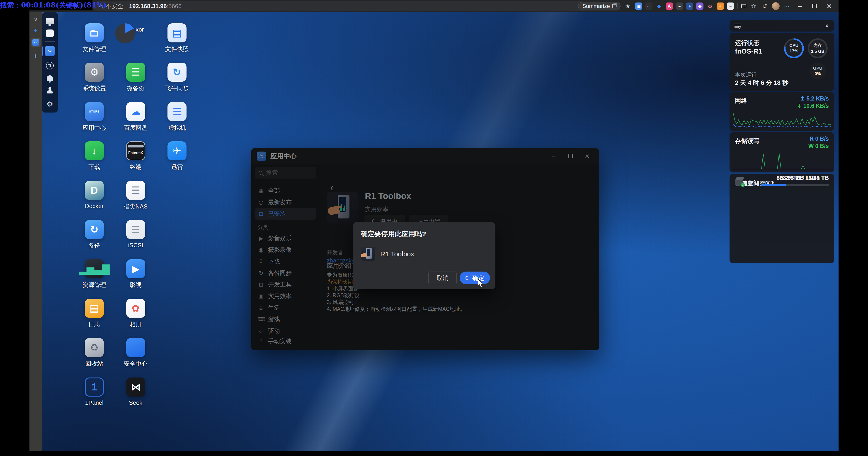 This screenshot has height=456, width=868. Describe the element at coordinates (94, 117) in the screenshot. I see `desktop-app: STORE 应用中心` at that location.